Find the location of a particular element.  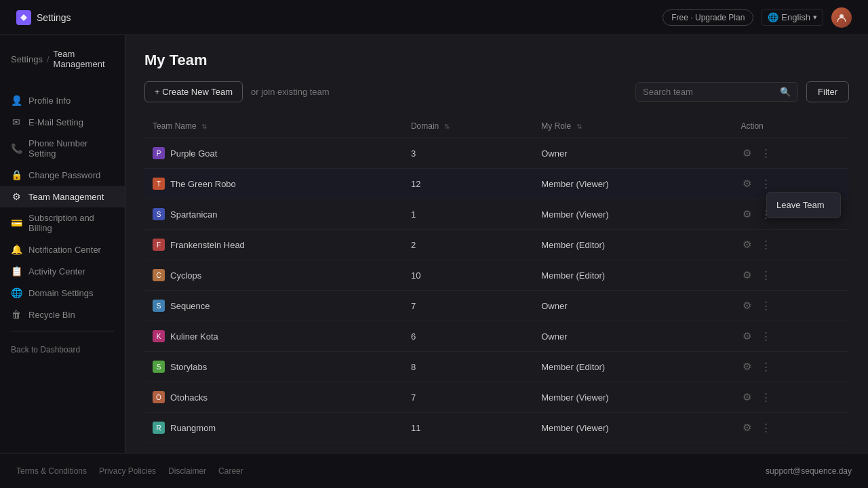

team-domain-2: 1 is located at coordinates (468, 214).